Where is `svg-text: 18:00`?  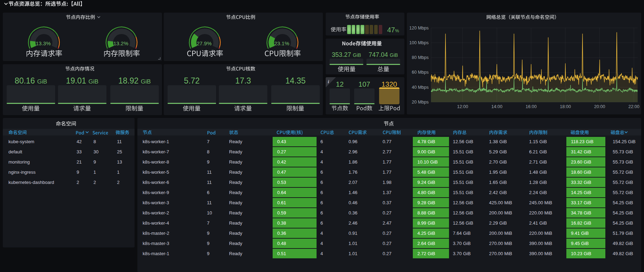 svg-text: 18:00 is located at coordinates (566, 107).